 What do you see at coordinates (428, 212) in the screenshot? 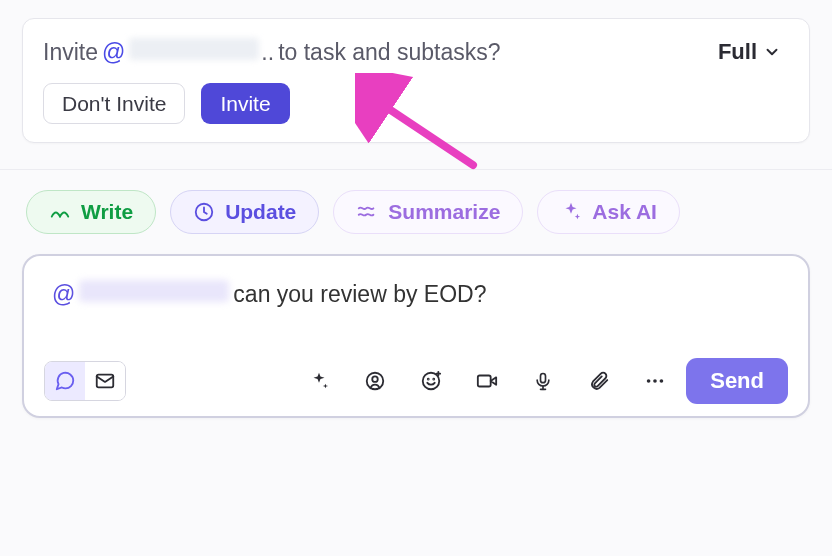
I see `summarize-pill: Summarize` at bounding box center [428, 212].